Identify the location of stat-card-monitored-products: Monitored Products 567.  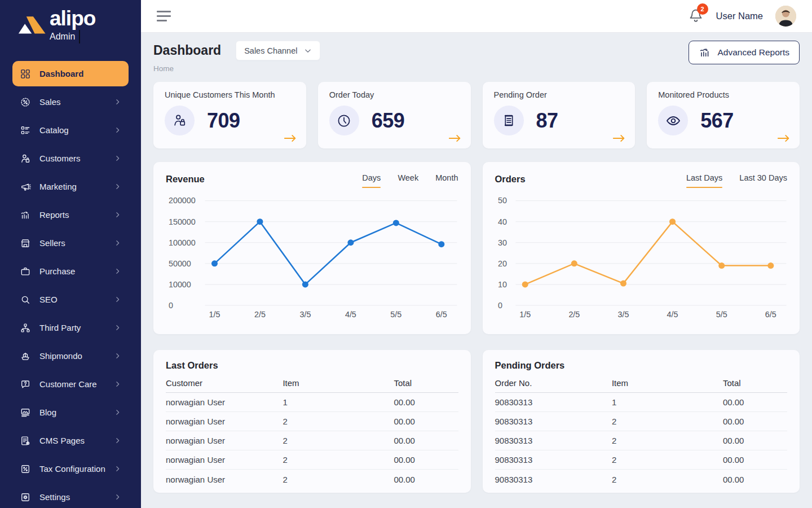
(723, 115).